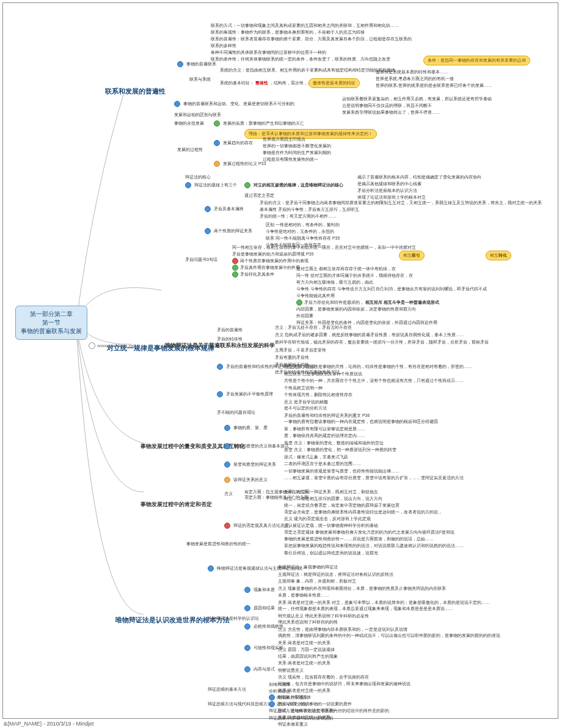 The image size is (562, 728). Describe the element at coordinates (270, 83) in the screenshot. I see `node-xitong-texian: 系统的基本特征： 整体性 ，结构性，层次性，开放性` at that location.